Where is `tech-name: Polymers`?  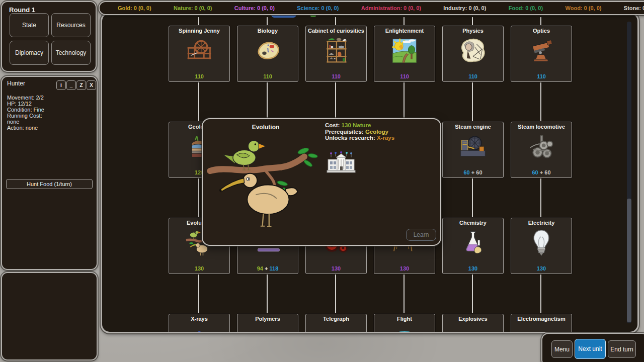
tech-name: Polymers is located at coordinates (268, 319).